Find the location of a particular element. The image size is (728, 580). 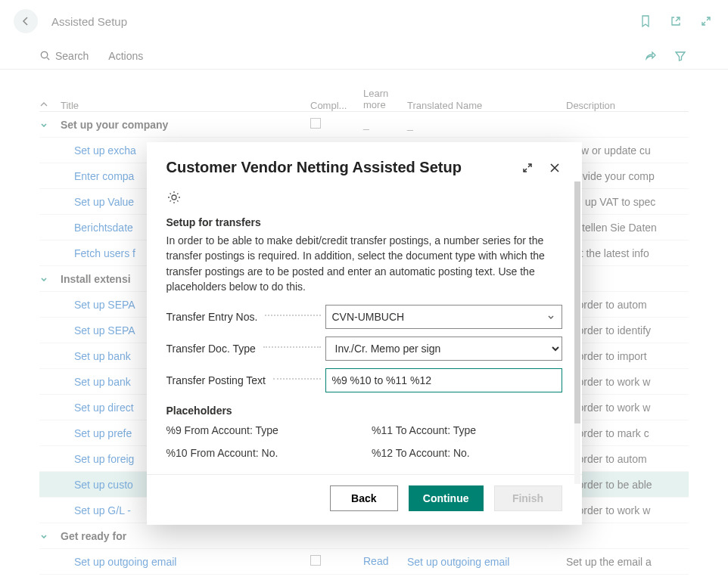

finish-button: Finish is located at coordinates (528, 498).